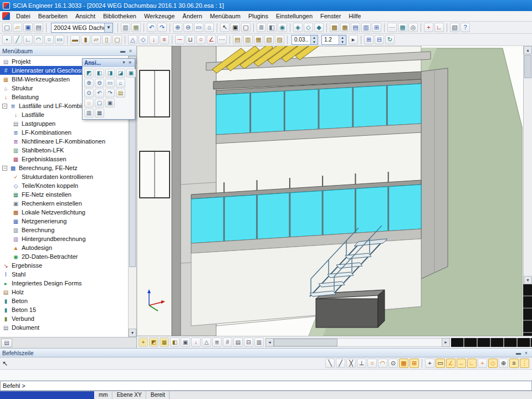 Image resolution: width=532 pixels, height=399 pixels. Describe the element at coordinates (366, 28) in the screenshot. I see `property-panel-icon: ▥` at that location.